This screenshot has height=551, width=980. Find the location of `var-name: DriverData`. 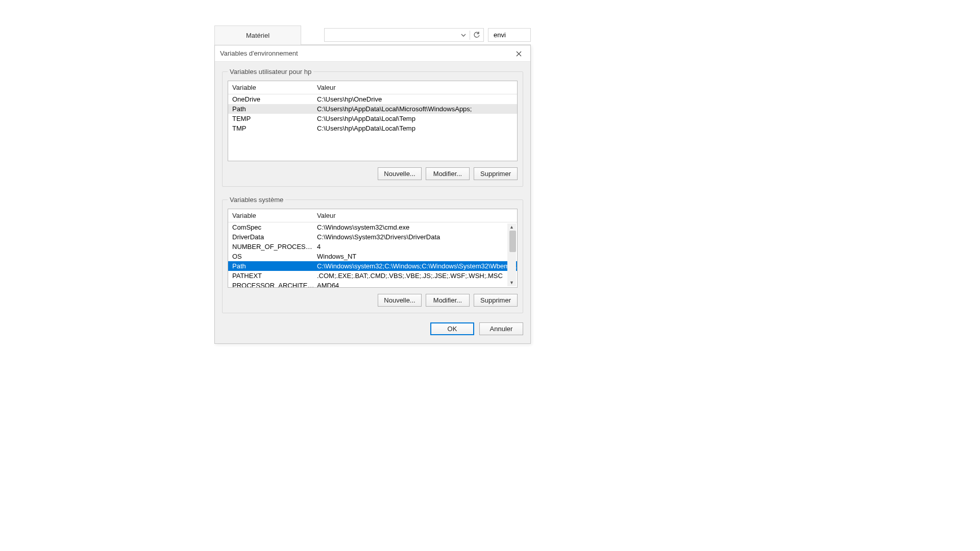

var-name: DriverData is located at coordinates (272, 237).